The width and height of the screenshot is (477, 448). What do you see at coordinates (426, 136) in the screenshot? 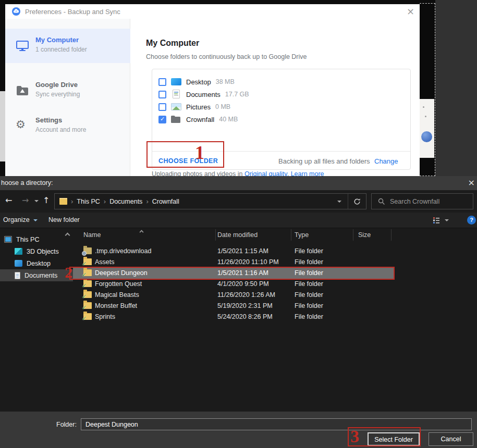
I see `help-orb-icon` at bounding box center [426, 136].